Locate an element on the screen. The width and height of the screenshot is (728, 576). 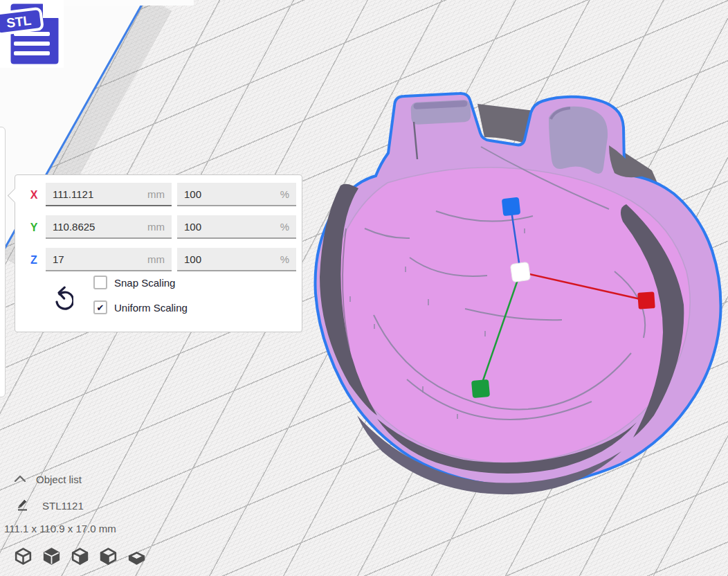
left-toolbar-edge is located at coordinates (3, 262).